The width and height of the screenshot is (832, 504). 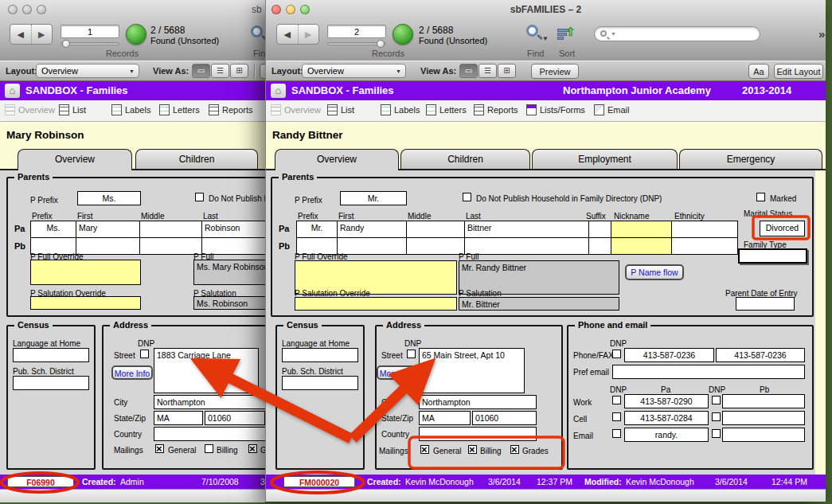 I want to click on pa-suffix-field, so click(x=600, y=229).